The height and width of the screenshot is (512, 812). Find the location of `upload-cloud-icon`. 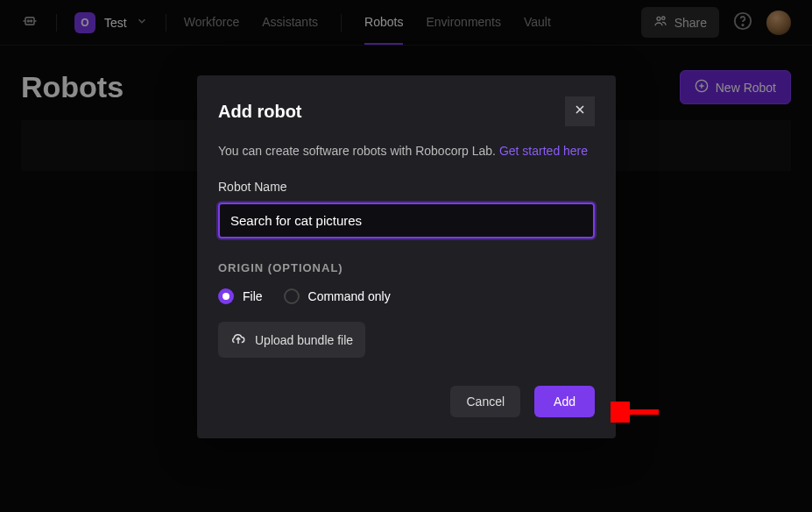

upload-cloud-icon is located at coordinates (238, 340).